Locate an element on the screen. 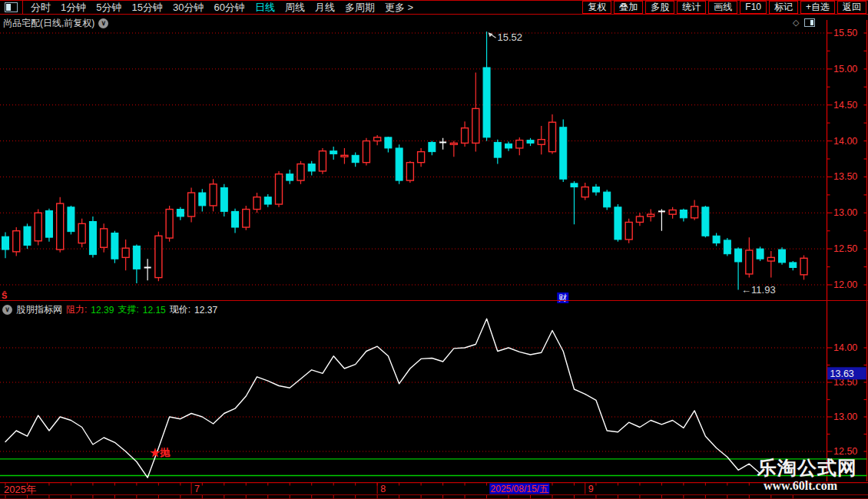 The image size is (868, 499). toolbar-button-3: 统计 is located at coordinates (691, 8).